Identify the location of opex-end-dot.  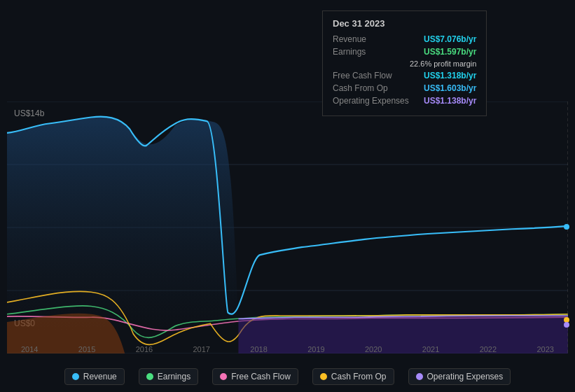
(567, 325).